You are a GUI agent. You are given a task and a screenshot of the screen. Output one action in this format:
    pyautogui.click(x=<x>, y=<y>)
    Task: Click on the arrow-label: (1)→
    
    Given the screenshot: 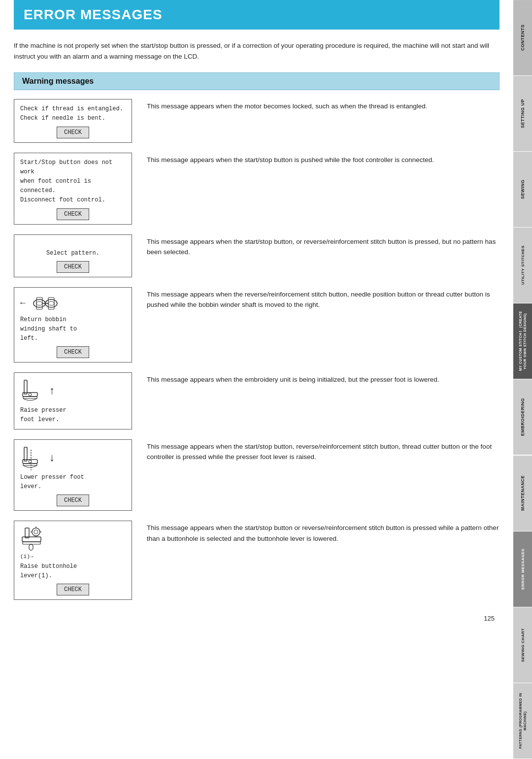 What is the action you would take?
    pyautogui.click(x=73, y=557)
    